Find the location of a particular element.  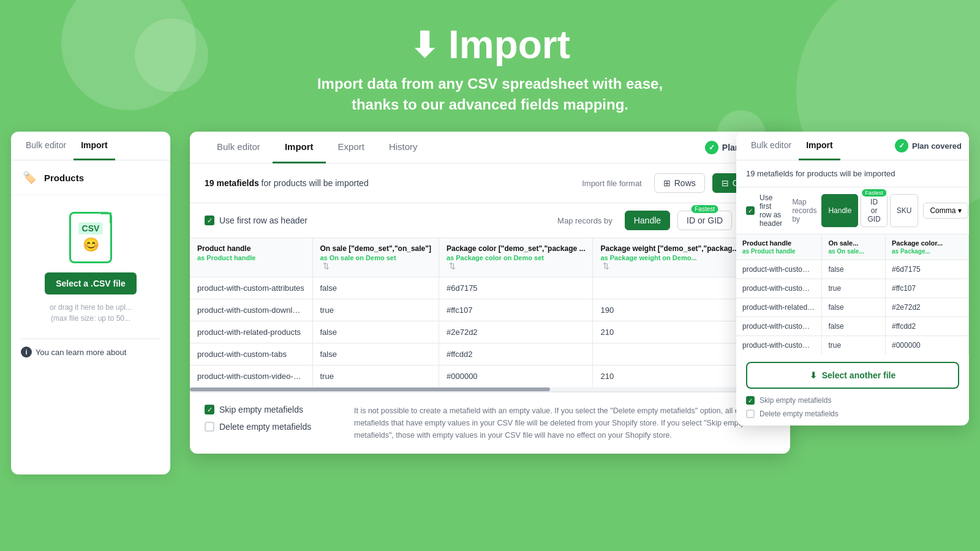

right-table-row: product-with-custom-video-yo... true #00… is located at coordinates (853, 345).